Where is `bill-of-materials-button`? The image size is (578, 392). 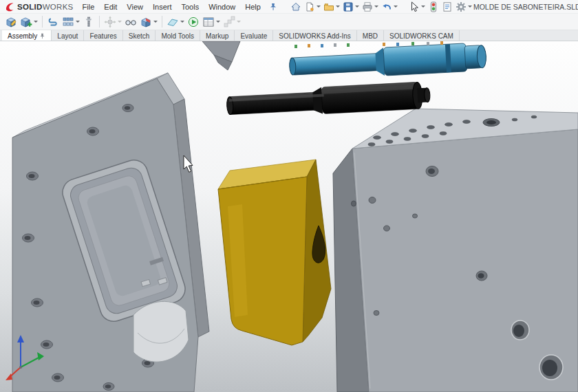
bill-of-materials-button is located at coordinates (211, 22).